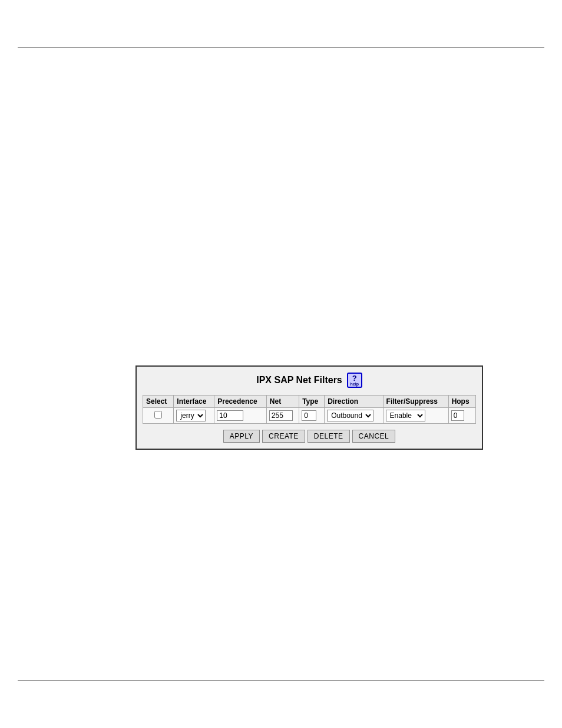 This screenshot has width=562, height=728. What do you see at coordinates (329, 436) in the screenshot?
I see `delete-button: DELETE` at bounding box center [329, 436].